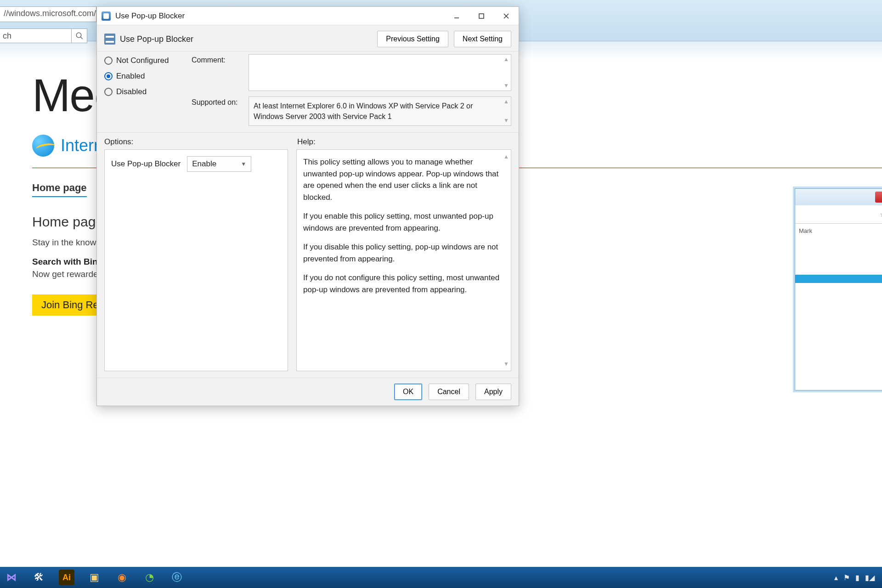  I want to click on policy-icon, so click(110, 39).